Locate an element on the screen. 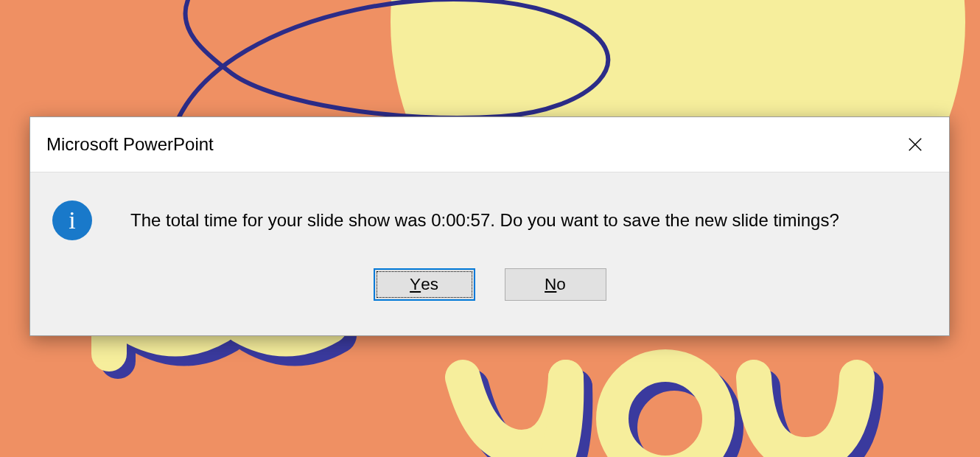  yes-mnemonic: Y is located at coordinates (416, 285).